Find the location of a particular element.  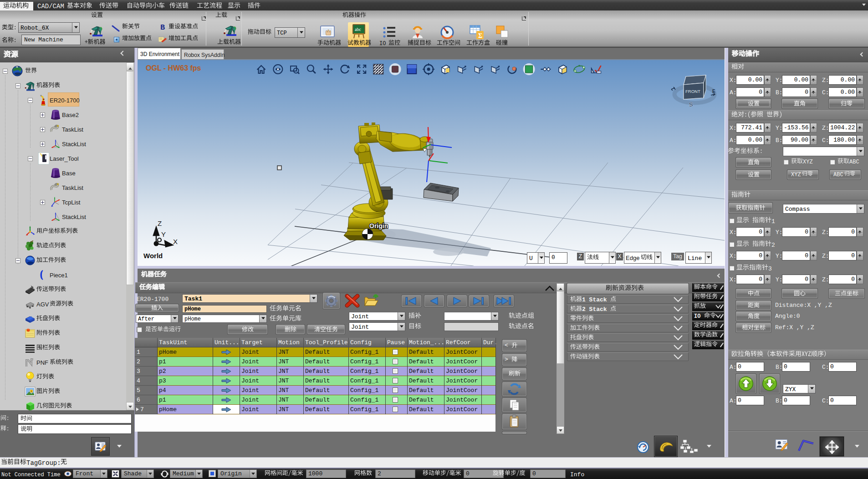

svg-text: OGL - HW63 fps is located at coordinates (174, 68).